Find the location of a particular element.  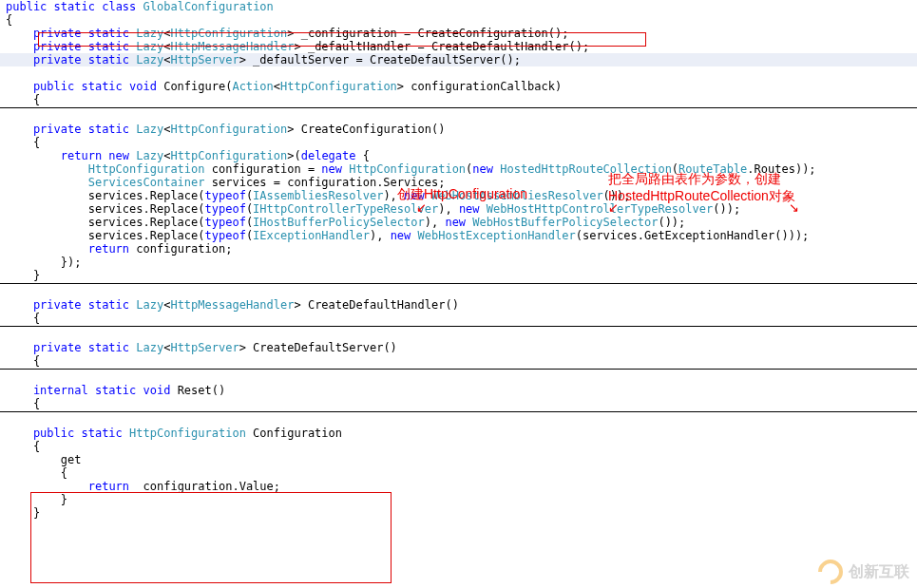

arrow-icon: ↘ is located at coordinates (794, 207).